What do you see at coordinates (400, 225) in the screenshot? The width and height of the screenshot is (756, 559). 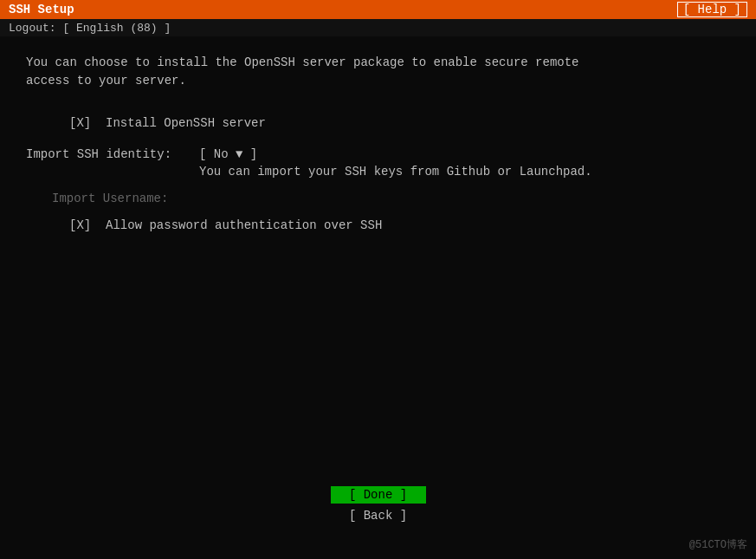 I see `allow-password-row: [X] Allow password authentication over S…` at bounding box center [400, 225].